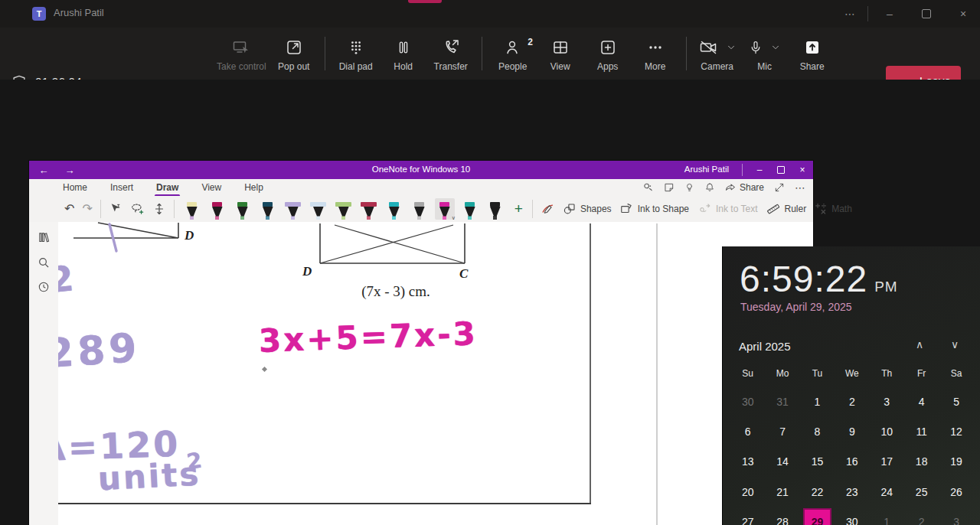 This screenshot has width=980, height=525. What do you see at coordinates (747, 462) in the screenshot?
I see `calendar-day: 13` at bounding box center [747, 462].